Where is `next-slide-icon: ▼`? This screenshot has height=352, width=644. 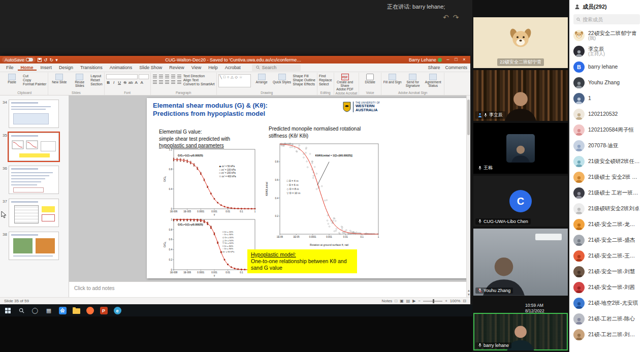 next-slide-icon: ▼ is located at coordinates (469, 295).